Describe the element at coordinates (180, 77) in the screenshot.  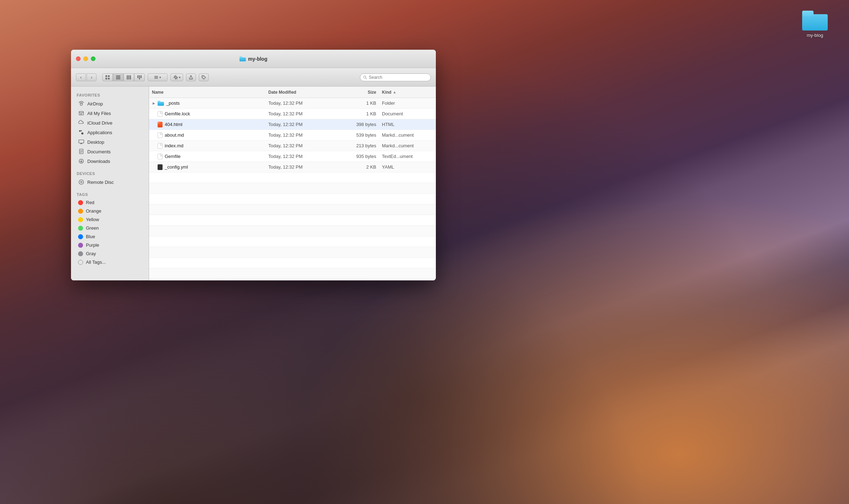
I see `action-chevron: ▾` at that location.